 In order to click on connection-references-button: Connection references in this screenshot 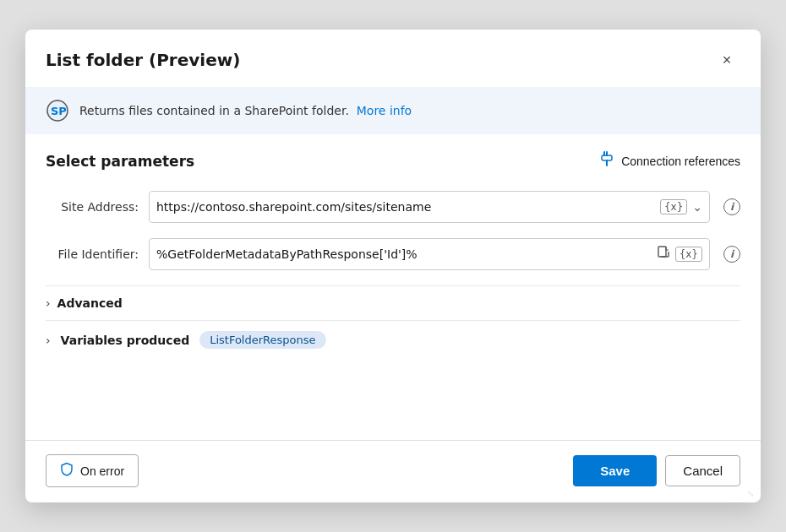, I will do `click(669, 160)`.